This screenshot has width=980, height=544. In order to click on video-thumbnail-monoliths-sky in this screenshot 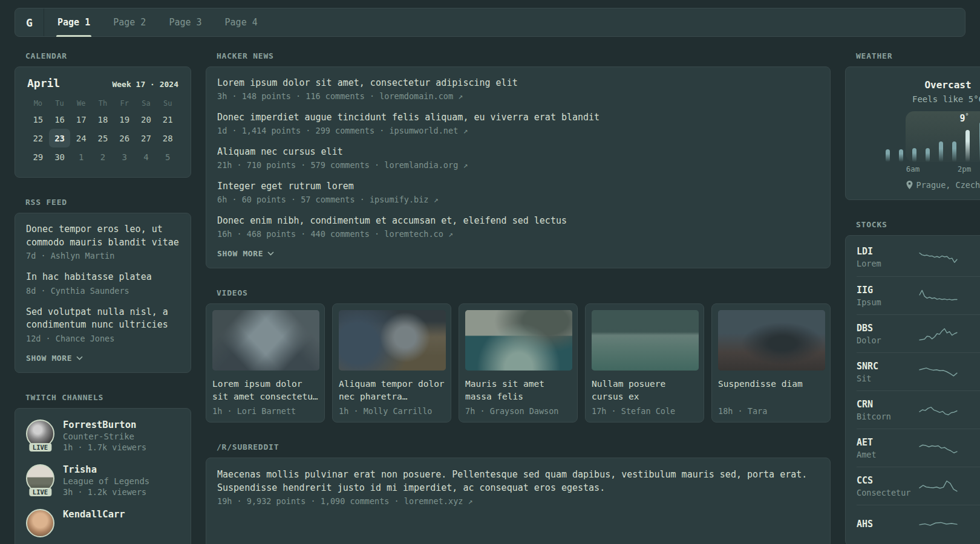, I will do `click(266, 340)`.